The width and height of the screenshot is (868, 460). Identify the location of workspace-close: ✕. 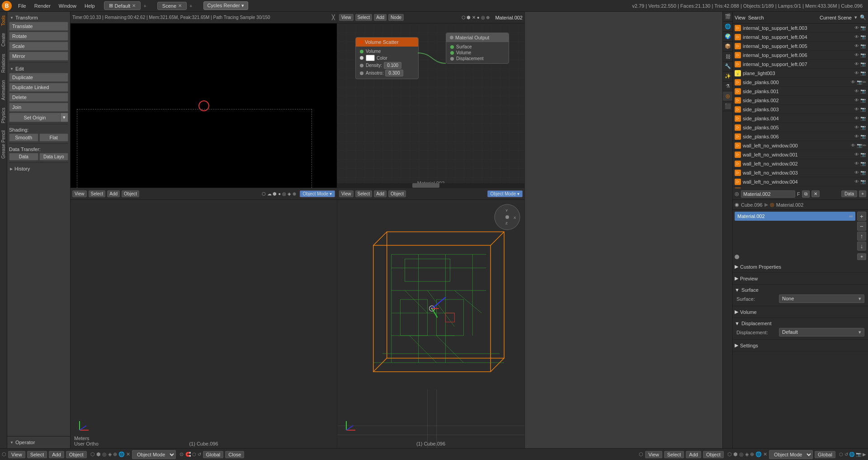
(134, 5).